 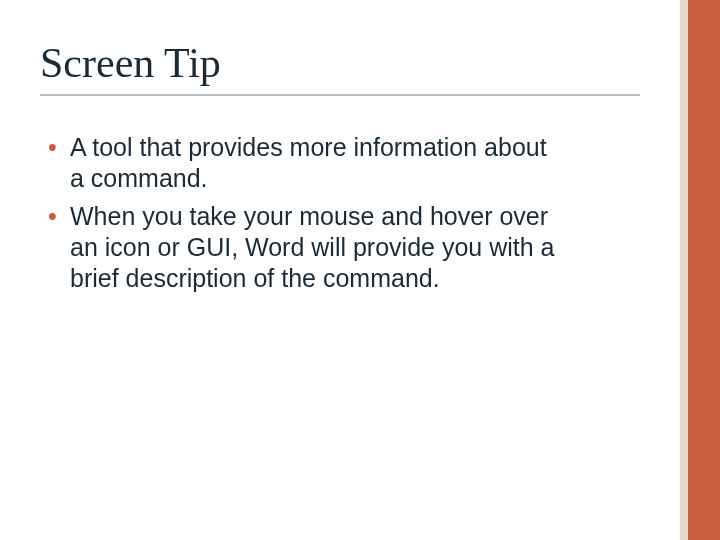 What do you see at coordinates (304, 164) in the screenshot?
I see `list-item: A tool that provides more information ab…` at bounding box center [304, 164].